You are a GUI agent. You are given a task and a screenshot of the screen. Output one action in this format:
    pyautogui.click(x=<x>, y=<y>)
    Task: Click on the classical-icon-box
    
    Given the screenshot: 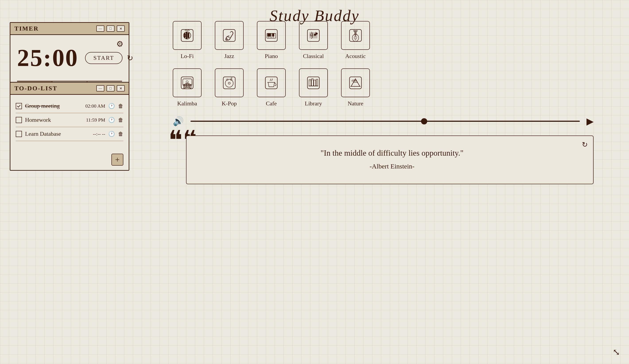 What is the action you would take?
    pyautogui.click(x=314, y=35)
    